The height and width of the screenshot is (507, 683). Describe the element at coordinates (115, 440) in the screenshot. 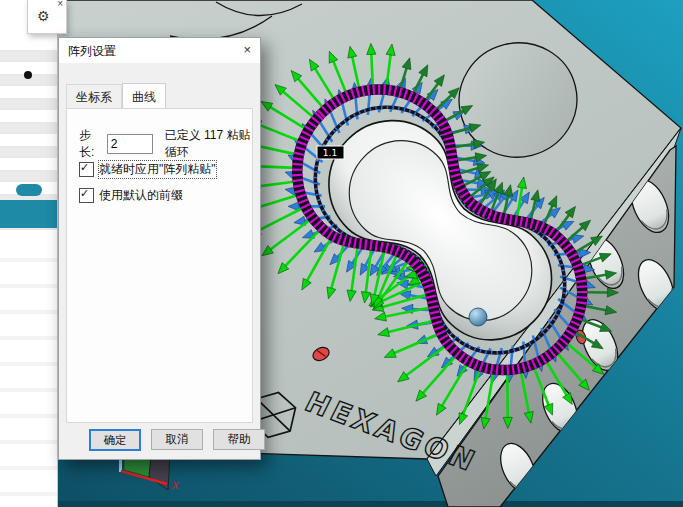

I see `ok-button: 确定` at that location.